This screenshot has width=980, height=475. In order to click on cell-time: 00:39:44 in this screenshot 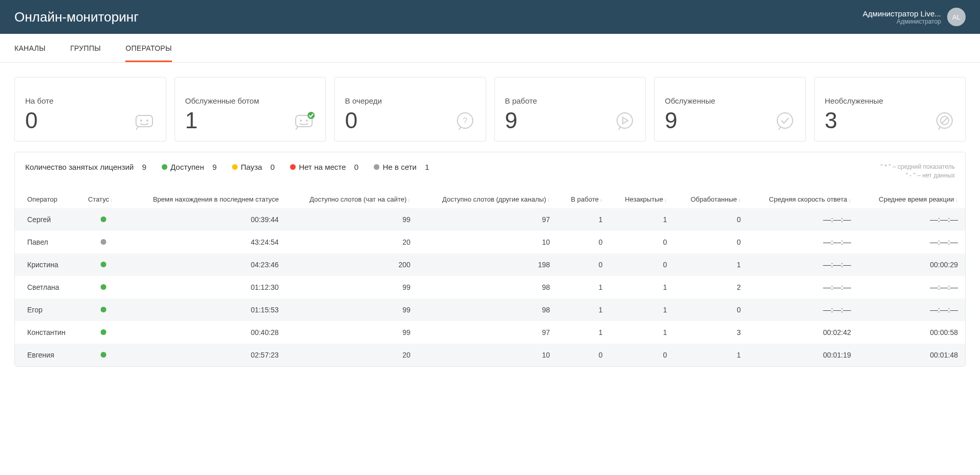, I will do `click(206, 220)`.